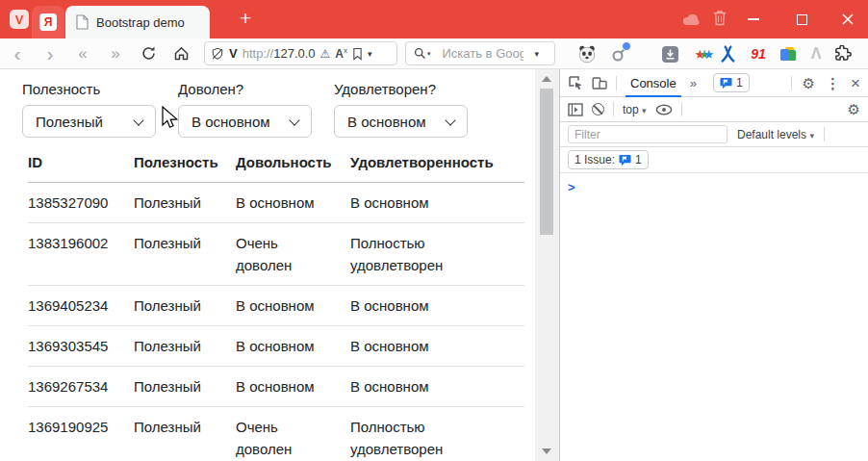  I want to click on select-usefulness: Полезный, so click(89, 121).